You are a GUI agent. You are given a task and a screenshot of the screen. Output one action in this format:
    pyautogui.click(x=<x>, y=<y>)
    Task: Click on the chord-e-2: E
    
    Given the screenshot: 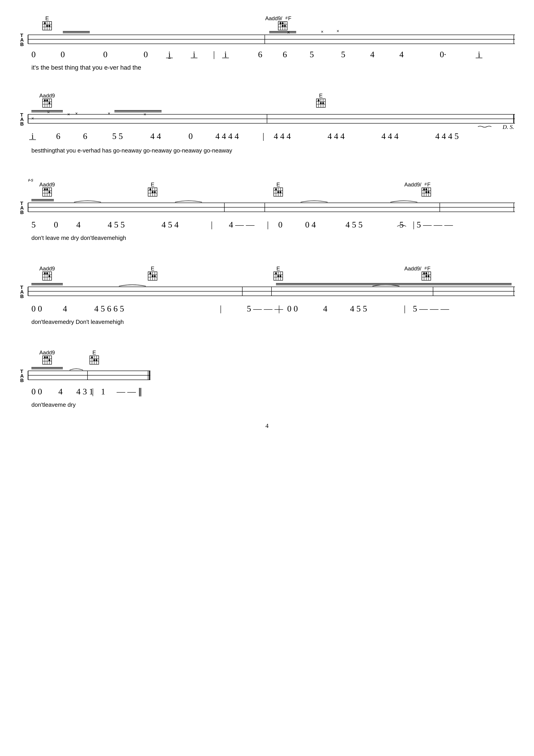 What is the action you would take?
    pyautogui.click(x=321, y=95)
    